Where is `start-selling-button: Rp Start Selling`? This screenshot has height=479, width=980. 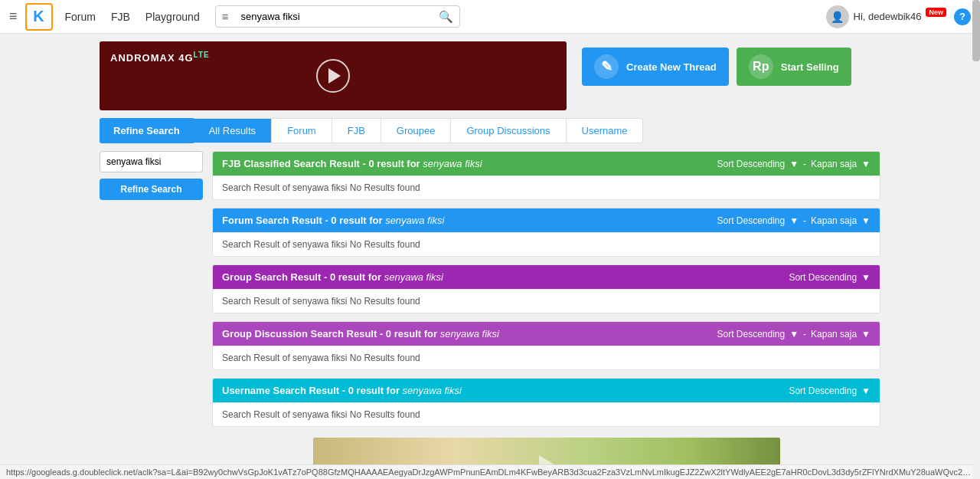 start-selling-button: Rp Start Selling is located at coordinates (794, 67).